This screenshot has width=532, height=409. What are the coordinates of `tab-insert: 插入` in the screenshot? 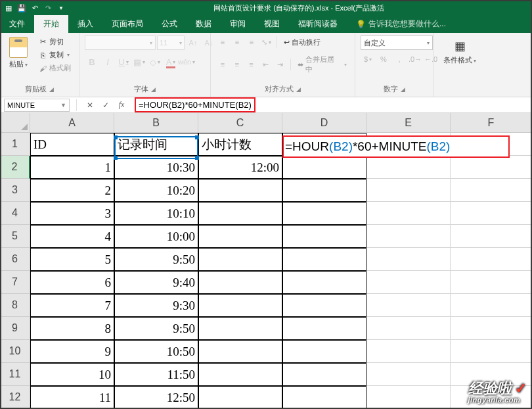 It's located at (85, 24).